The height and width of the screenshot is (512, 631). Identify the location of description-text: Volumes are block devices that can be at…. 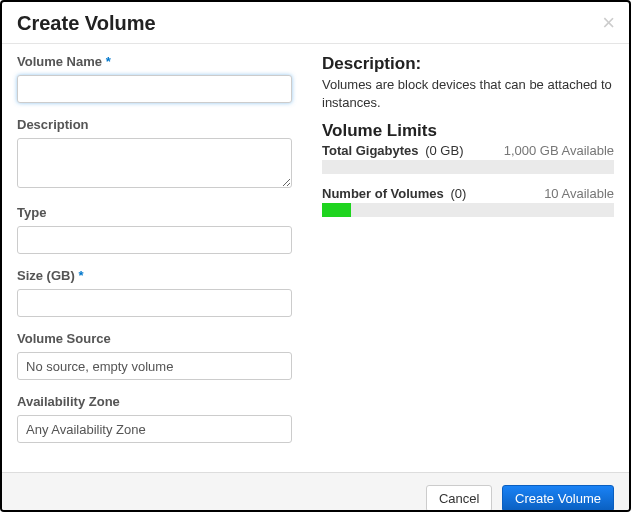
(468, 94).